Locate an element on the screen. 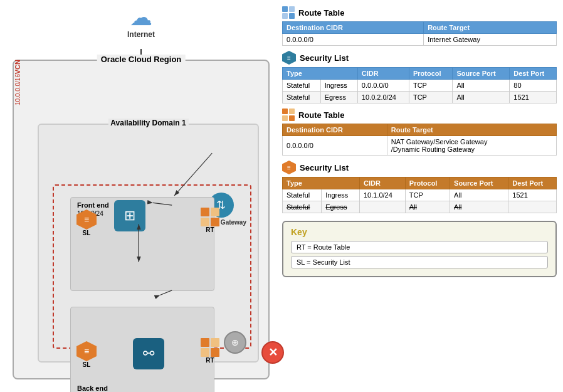 The width and height of the screenshot is (563, 392). sl2-type-1: Stateful is located at coordinates (302, 196).